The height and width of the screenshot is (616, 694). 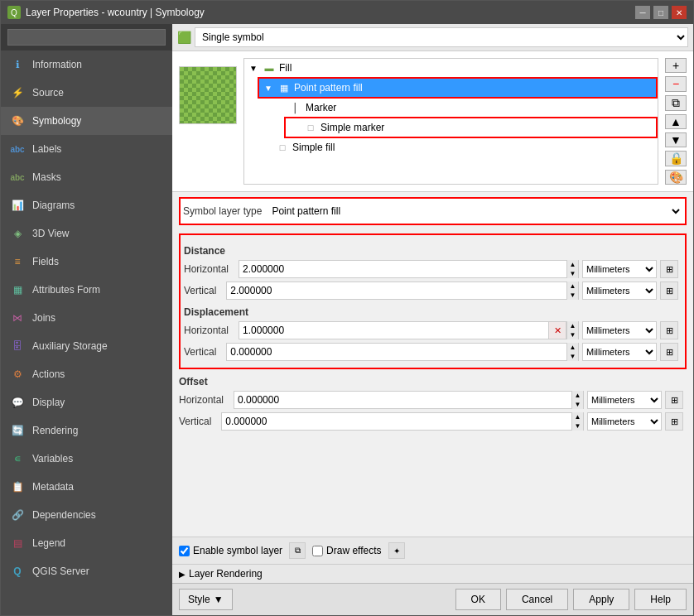 I want to click on metadata-icon: 📋, so click(x=17, y=487).